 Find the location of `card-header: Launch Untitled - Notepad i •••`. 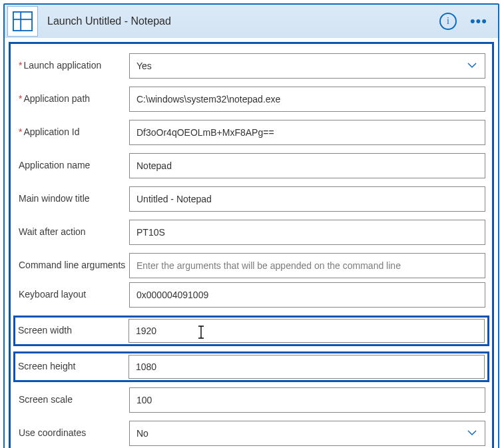

card-header: Launch Untitled - Notepad i ••• is located at coordinates (252, 21).